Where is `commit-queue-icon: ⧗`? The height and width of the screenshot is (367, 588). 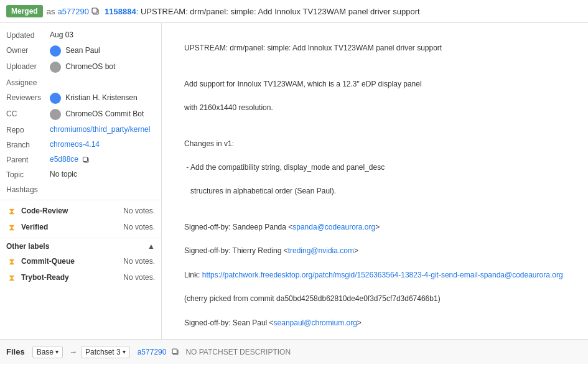
commit-queue-icon: ⧗ is located at coordinates (12, 261).